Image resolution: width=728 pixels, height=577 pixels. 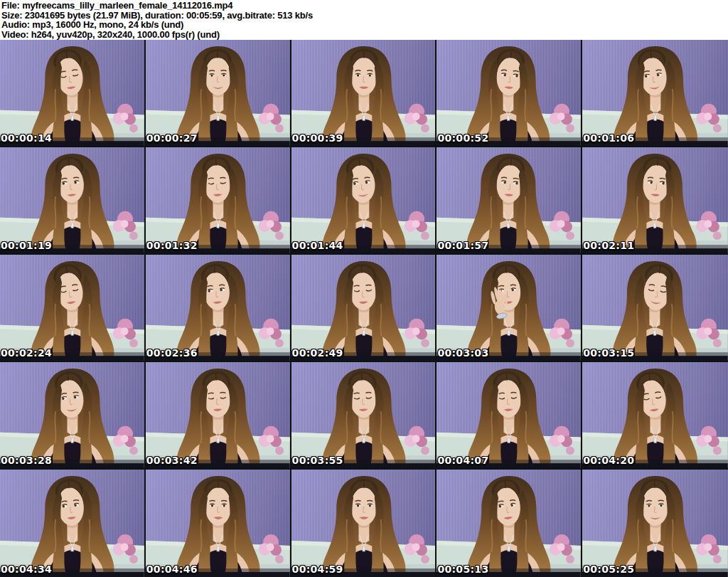 What do you see at coordinates (655, 201) in the screenshot?
I see `video-thumbnail: 00:02:11` at bounding box center [655, 201].